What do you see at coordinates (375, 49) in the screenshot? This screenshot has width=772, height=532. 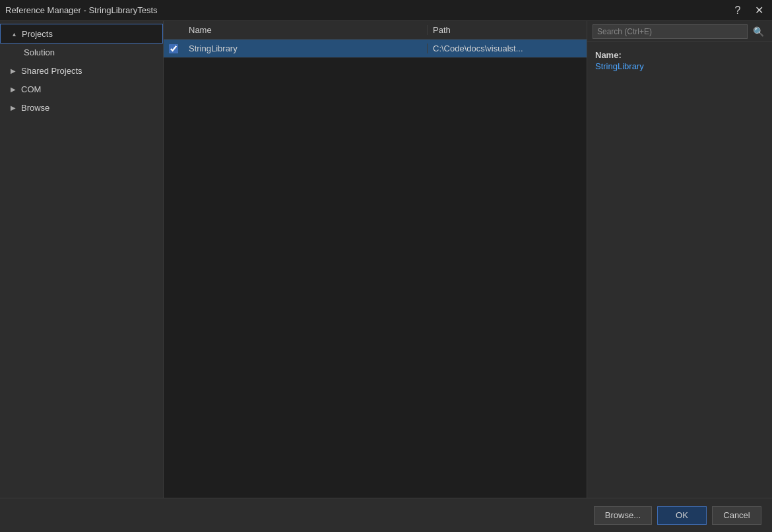 I see `table-row: StringLibrary C:\Code\docs\visualst...` at bounding box center [375, 49].